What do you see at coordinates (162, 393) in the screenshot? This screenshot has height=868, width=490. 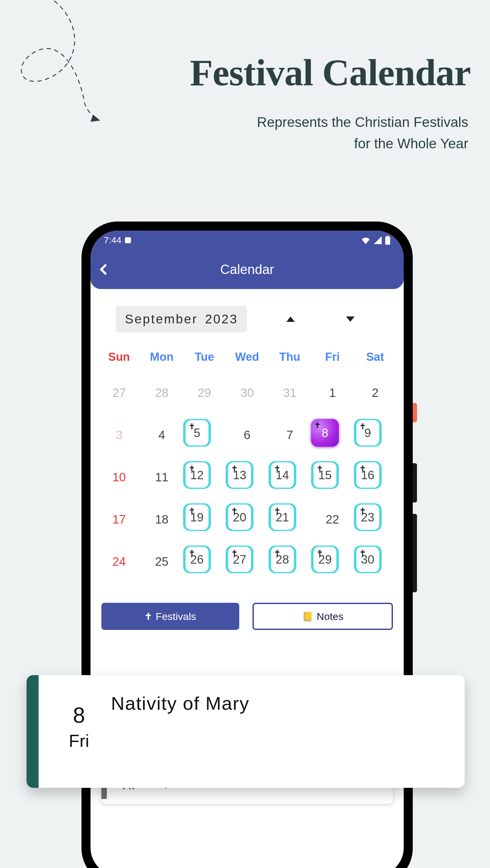 I see `day-number: 28` at bounding box center [162, 393].